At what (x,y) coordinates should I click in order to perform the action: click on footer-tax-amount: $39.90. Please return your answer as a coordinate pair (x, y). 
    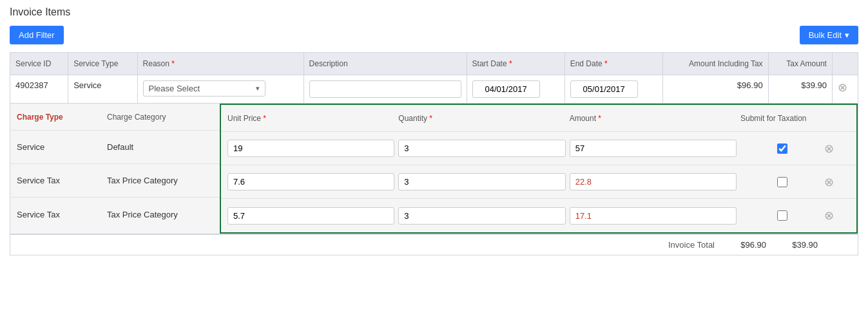
    Looking at the image, I should click on (798, 245).